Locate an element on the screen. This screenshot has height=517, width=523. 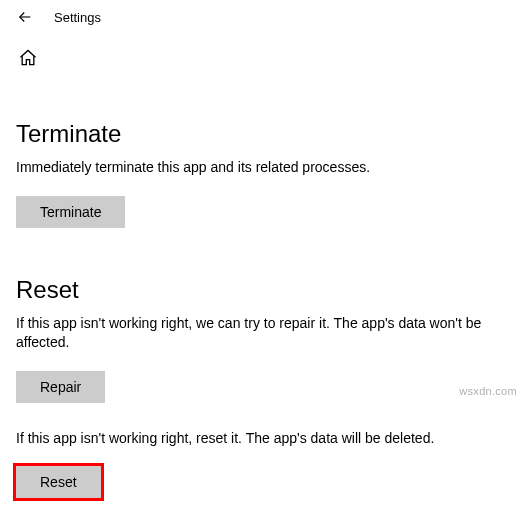
page-title: Settings is located at coordinates (78, 18).